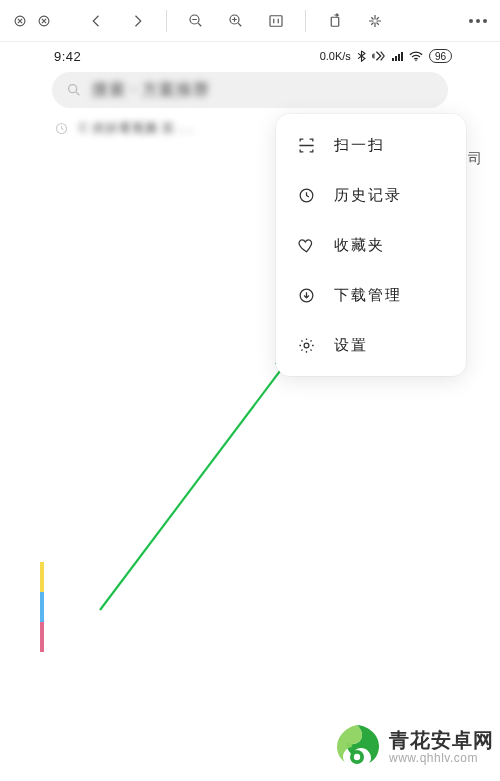 This screenshot has height=781, width=500. I want to click on menu-item-history: 历史记录, so click(371, 195).